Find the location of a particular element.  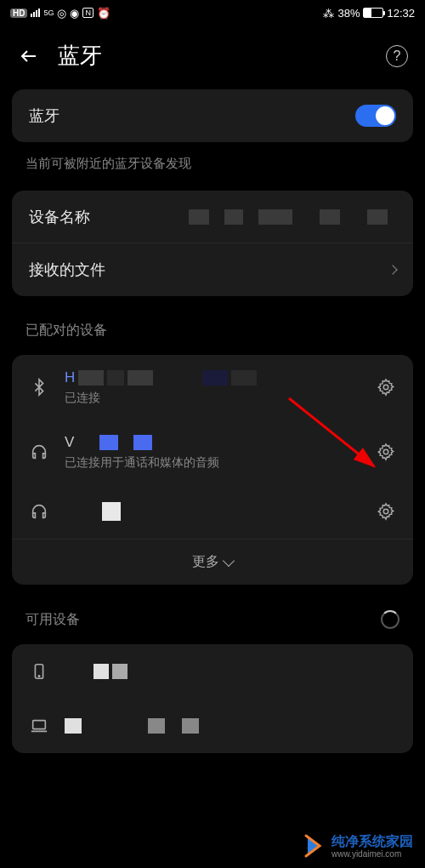

bluetooth-toggle-panel: 蓝牙 is located at coordinates (212, 116).